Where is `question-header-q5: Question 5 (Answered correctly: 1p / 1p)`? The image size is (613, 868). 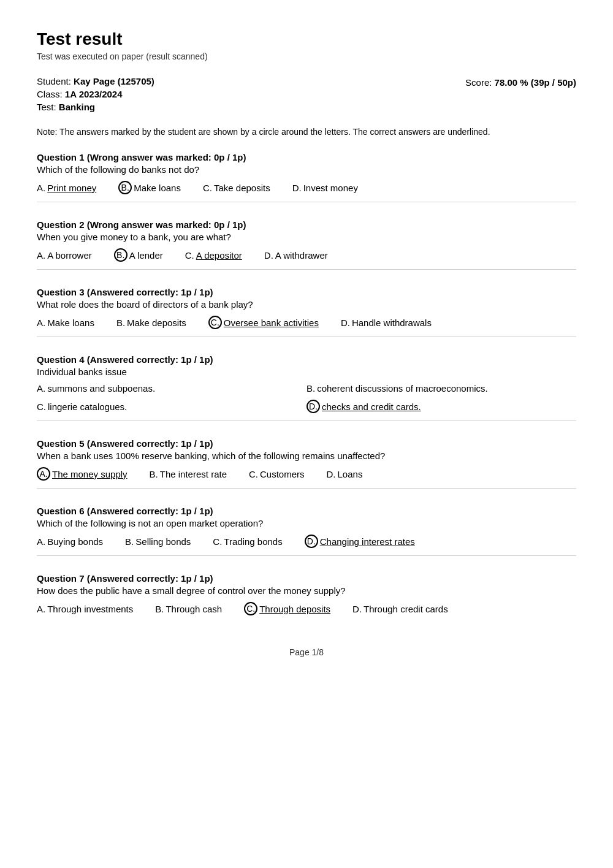 question-header-q5: Question 5 (Answered correctly: 1p / 1p) is located at coordinates (306, 444).